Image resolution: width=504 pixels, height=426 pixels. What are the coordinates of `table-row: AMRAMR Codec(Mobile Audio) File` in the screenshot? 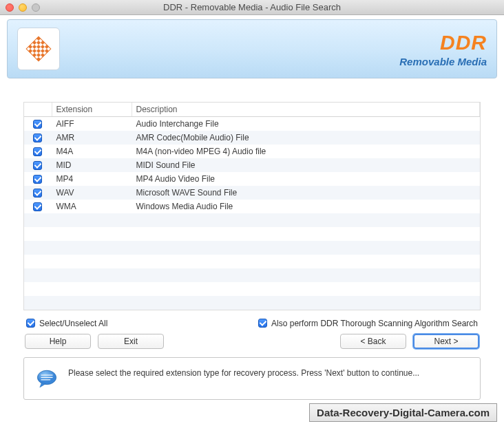 It's located at (252, 138).